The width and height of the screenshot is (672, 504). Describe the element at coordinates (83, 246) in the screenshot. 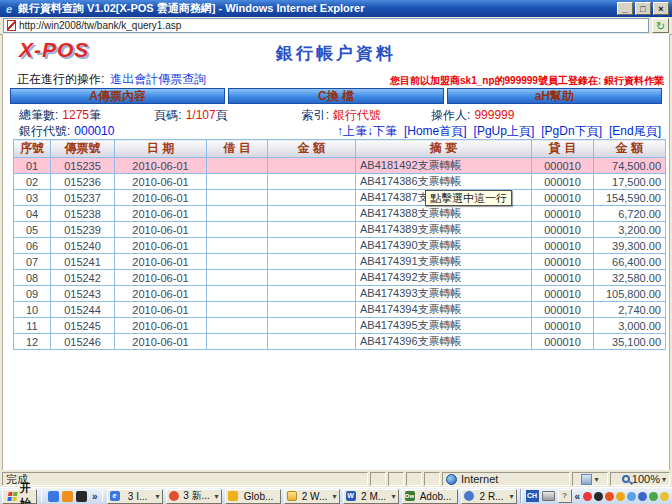

I see `cell: 015240` at that location.